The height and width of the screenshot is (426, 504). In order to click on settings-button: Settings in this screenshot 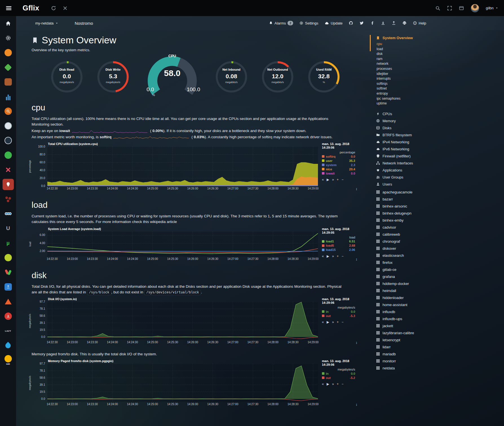, I will do `click(309, 23)`.